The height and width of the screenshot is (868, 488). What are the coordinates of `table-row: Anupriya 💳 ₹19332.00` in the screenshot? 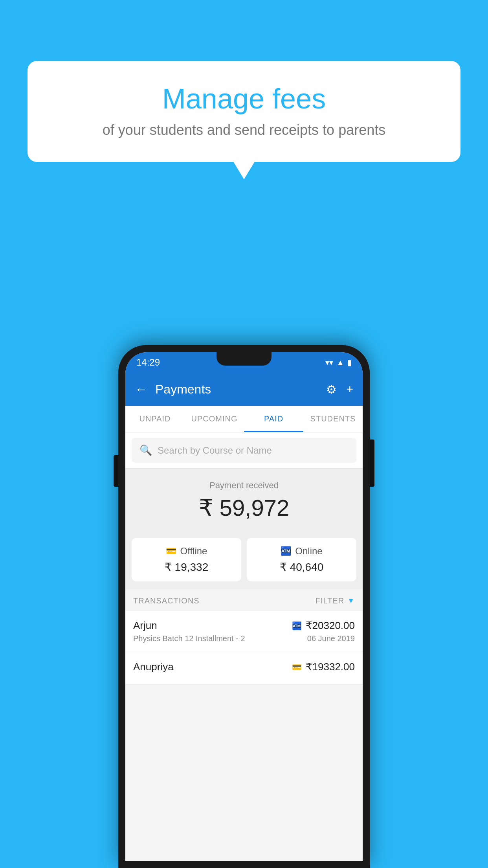 It's located at (244, 668).